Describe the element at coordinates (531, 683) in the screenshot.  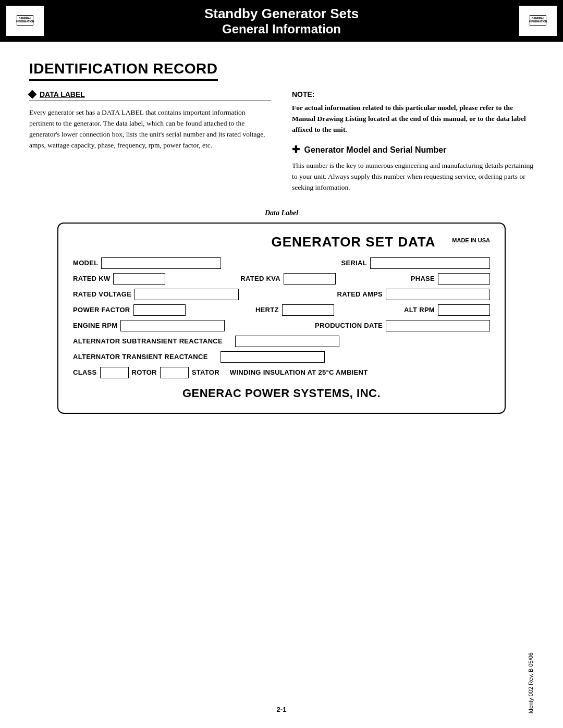
I see `footer-doc-info: Identy 002 Rev. B 05/06` at that location.